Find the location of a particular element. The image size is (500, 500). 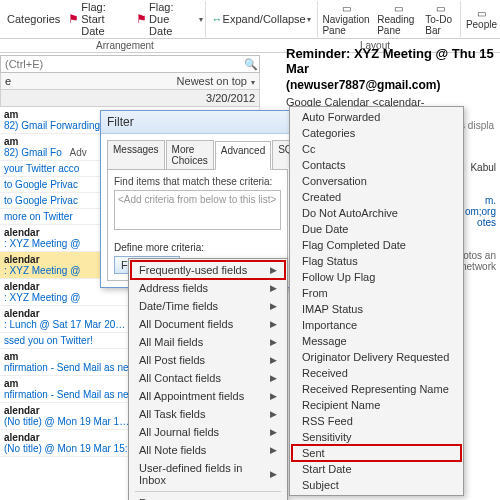

reading-pane-button: ▭Reading Pane is located at coordinates (398, 20).